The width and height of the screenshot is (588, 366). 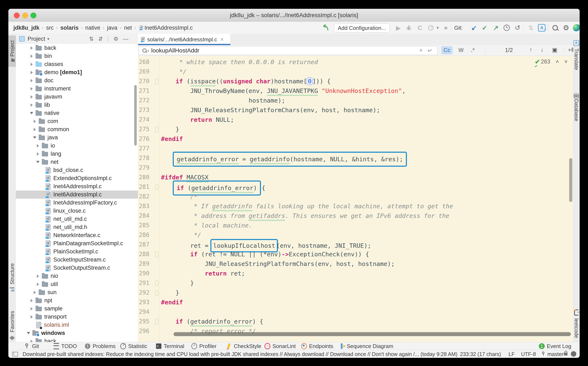 I want to click on code-line-290: 290 return ret;, so click(x=356, y=274).